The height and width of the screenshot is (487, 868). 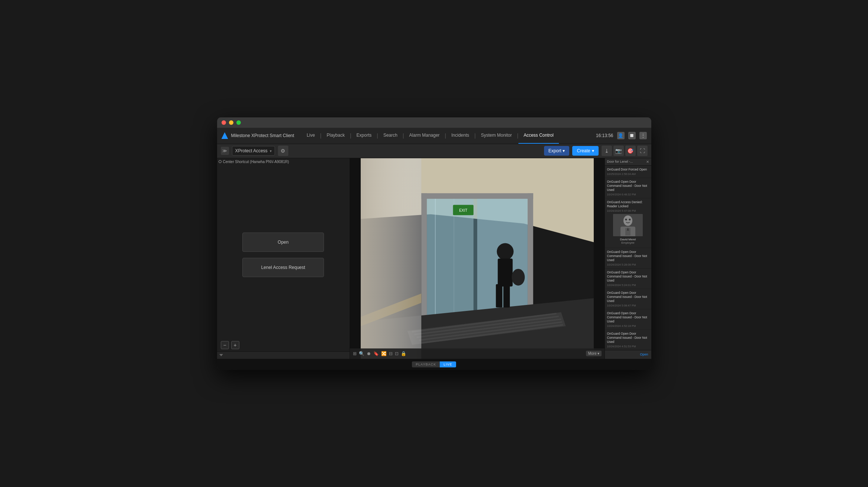 I want to click on open-footer-button: Open, so click(x=644, y=354).